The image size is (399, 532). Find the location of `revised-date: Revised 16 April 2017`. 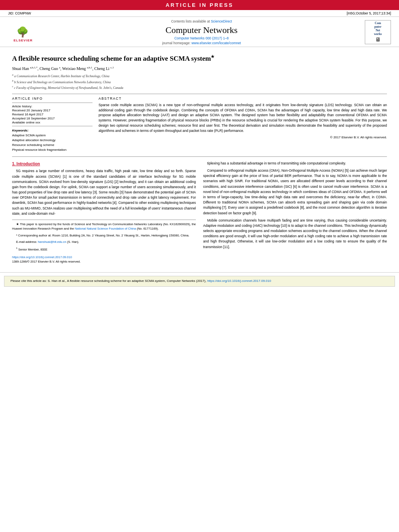

revised-date: Revised 16 April 2017 is located at coordinates (52, 114).